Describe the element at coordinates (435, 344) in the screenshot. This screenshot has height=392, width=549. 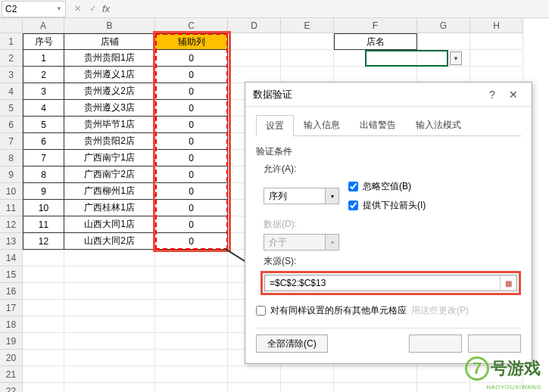
I see `ok-button` at that location.